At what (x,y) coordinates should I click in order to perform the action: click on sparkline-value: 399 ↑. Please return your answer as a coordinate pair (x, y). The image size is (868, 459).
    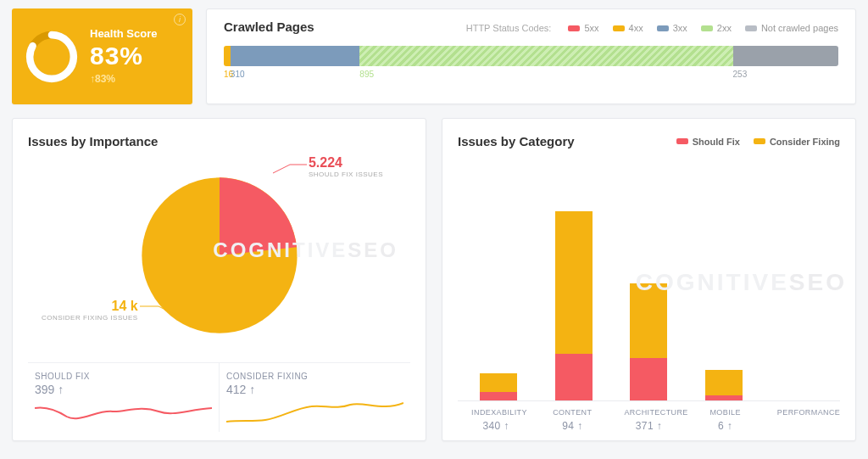
    Looking at the image, I should click on (124, 389).